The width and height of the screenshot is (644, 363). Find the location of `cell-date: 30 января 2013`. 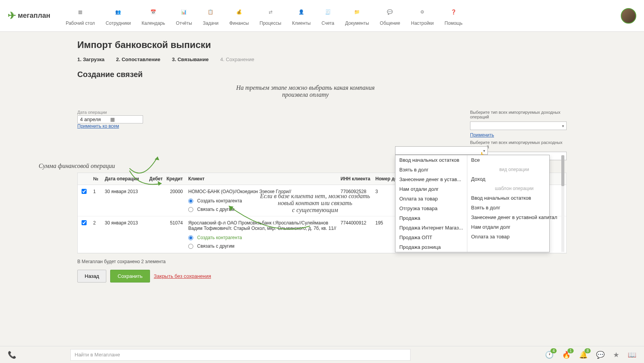

cell-date: 30 января 2013 is located at coordinates (124, 223).